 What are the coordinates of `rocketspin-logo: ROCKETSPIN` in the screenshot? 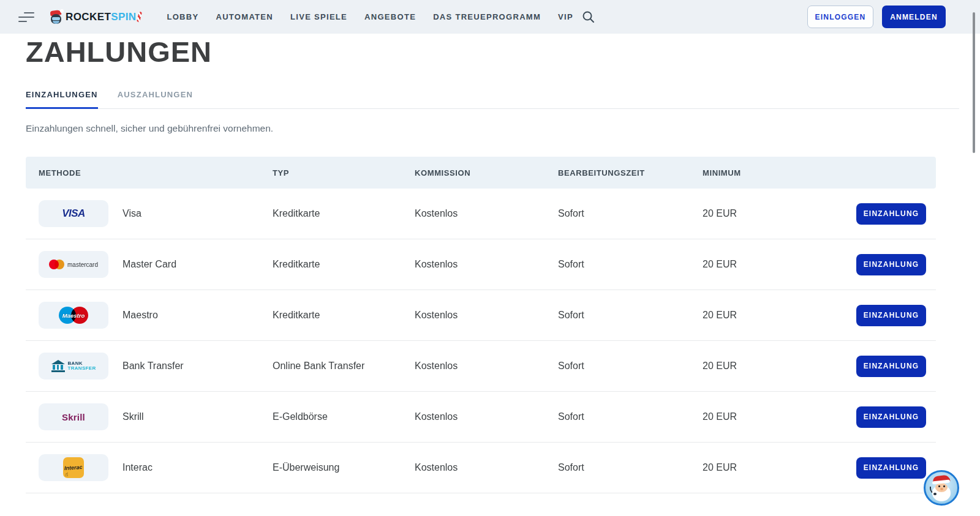 It's located at (96, 17).